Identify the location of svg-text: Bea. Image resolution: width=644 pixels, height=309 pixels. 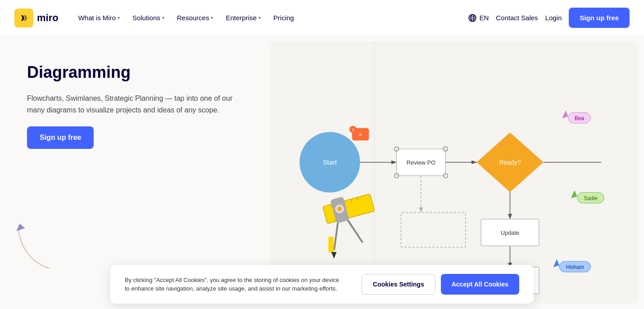
(579, 118).